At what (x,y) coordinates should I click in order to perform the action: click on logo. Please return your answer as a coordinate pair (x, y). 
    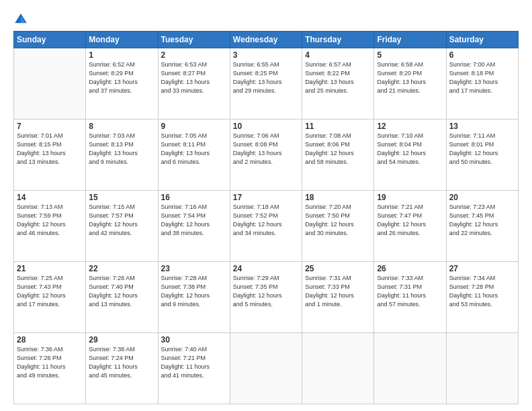
    Looking at the image, I should click on (21, 19).